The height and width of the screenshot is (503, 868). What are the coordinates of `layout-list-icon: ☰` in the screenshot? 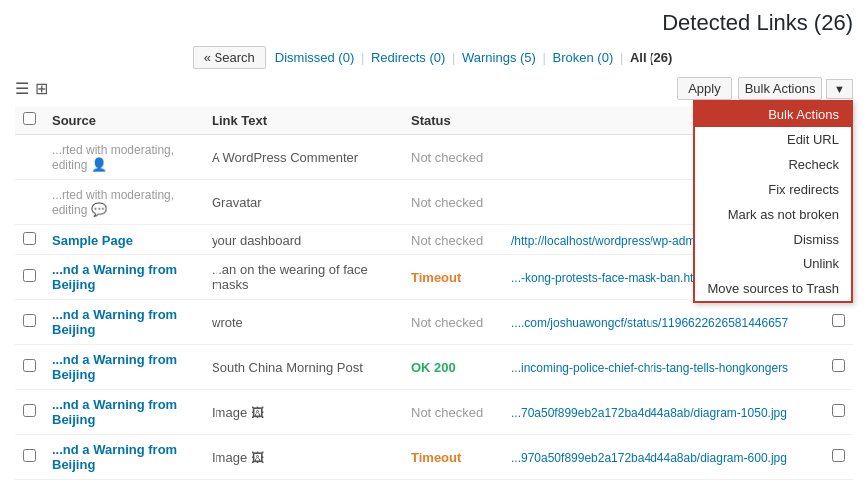 It's located at (22, 88).